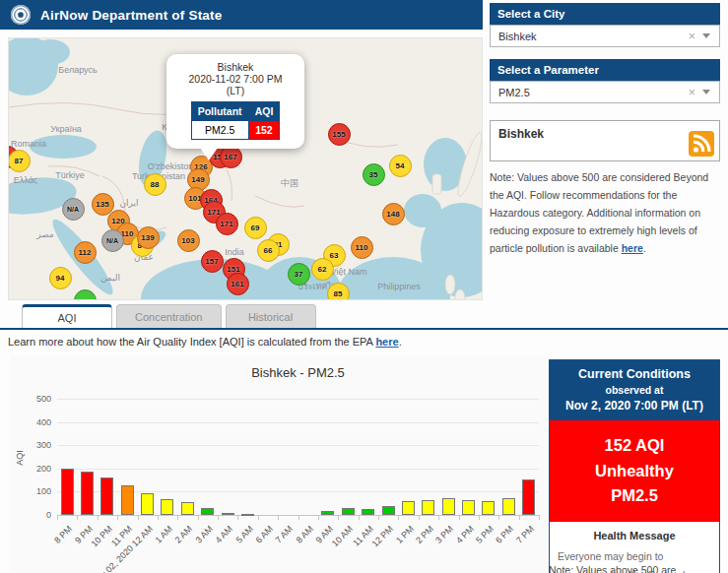  Describe the element at coordinates (368, 512) in the screenshot. I see `chart-bar-11-am` at that location.